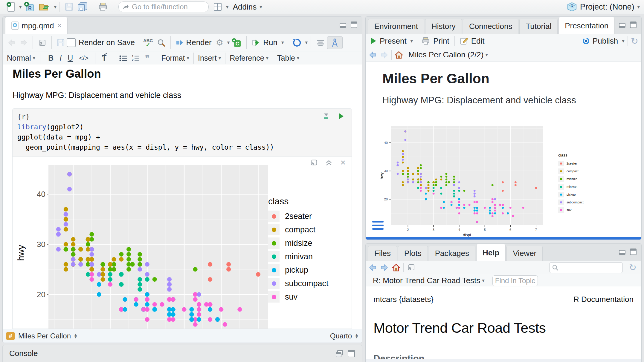  Describe the element at coordinates (194, 42) in the screenshot. I see `render-button: Render` at that location.